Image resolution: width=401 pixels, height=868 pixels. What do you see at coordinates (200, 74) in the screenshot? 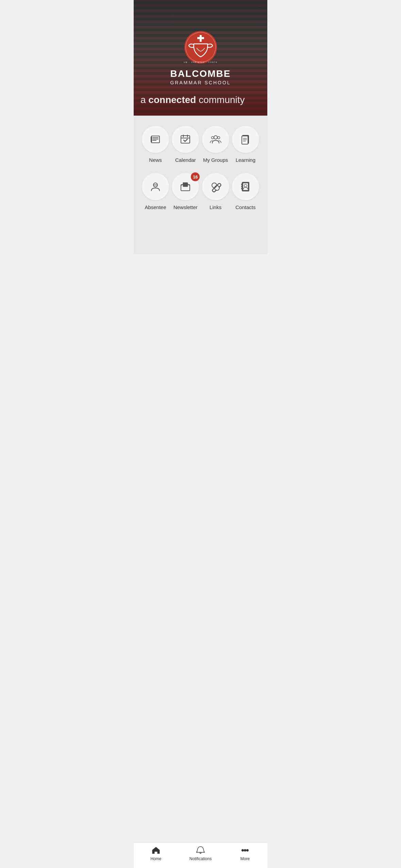
I see `school-name-main: BALCOMBE` at bounding box center [200, 74].